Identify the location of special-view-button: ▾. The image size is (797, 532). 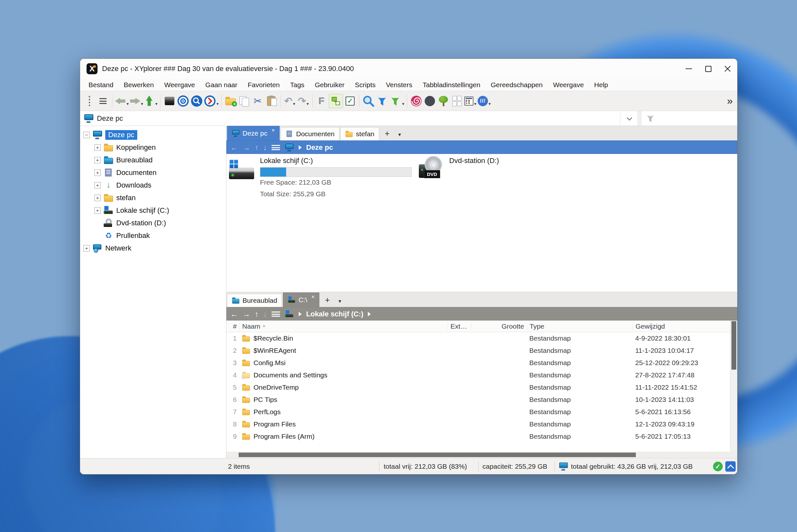
(484, 101).